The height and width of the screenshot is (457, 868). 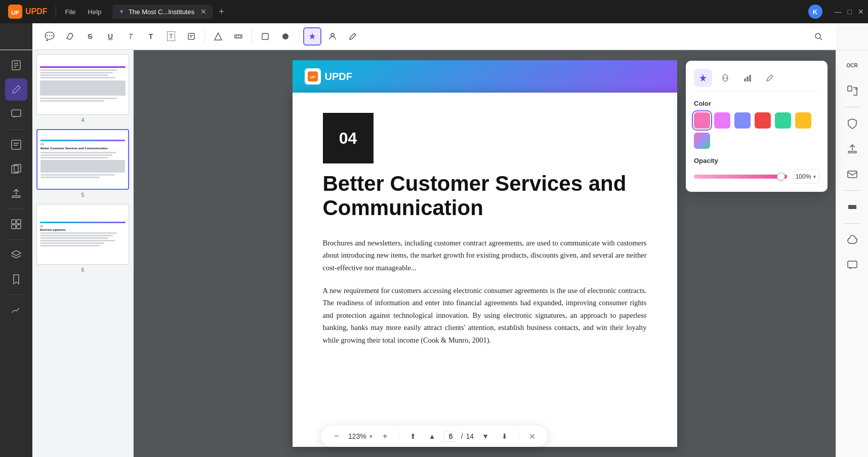 What do you see at coordinates (852, 207) in the screenshot?
I see `redact-btn` at bounding box center [852, 207].